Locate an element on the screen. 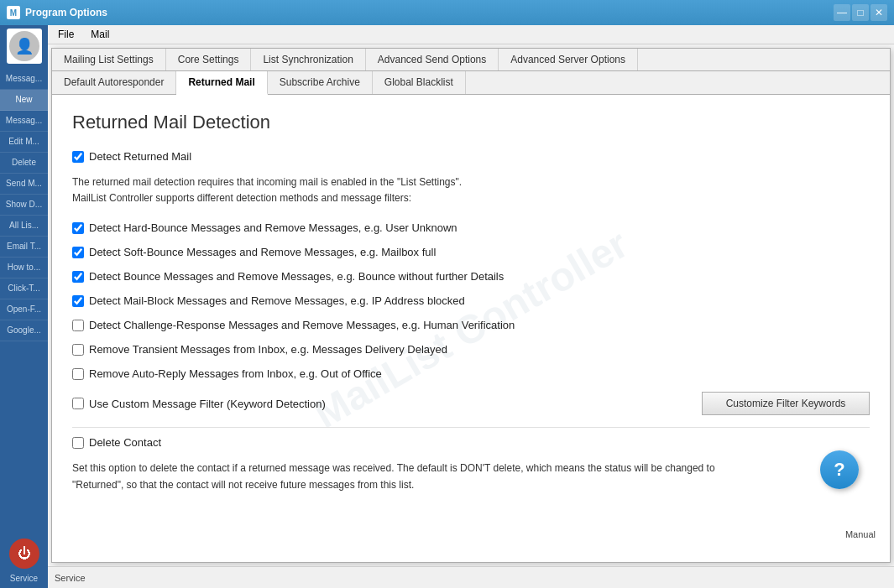 The width and height of the screenshot is (894, 588). tab-autoresponder: Default Autoresponder is located at coordinates (114, 82).